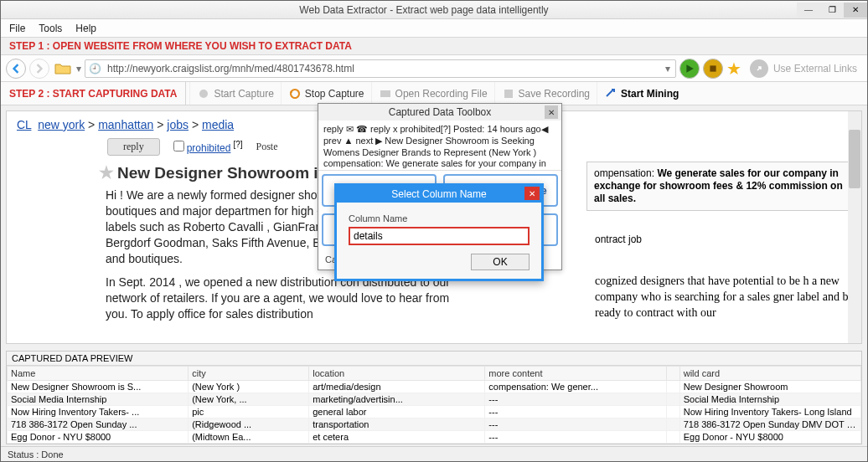 The width and height of the screenshot is (868, 462). Describe the element at coordinates (439, 194) in the screenshot. I see `modal-title: Select Column Name` at that location.